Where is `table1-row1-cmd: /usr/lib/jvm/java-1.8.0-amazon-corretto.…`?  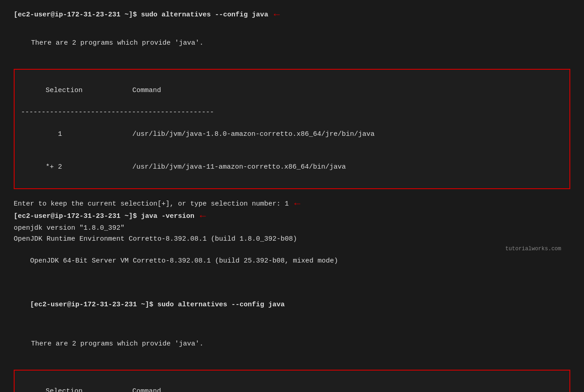
table1-row1-cmd: /usr/lib/jvm/java-1.8.0-amazon-corretto.… is located at coordinates (254, 134).